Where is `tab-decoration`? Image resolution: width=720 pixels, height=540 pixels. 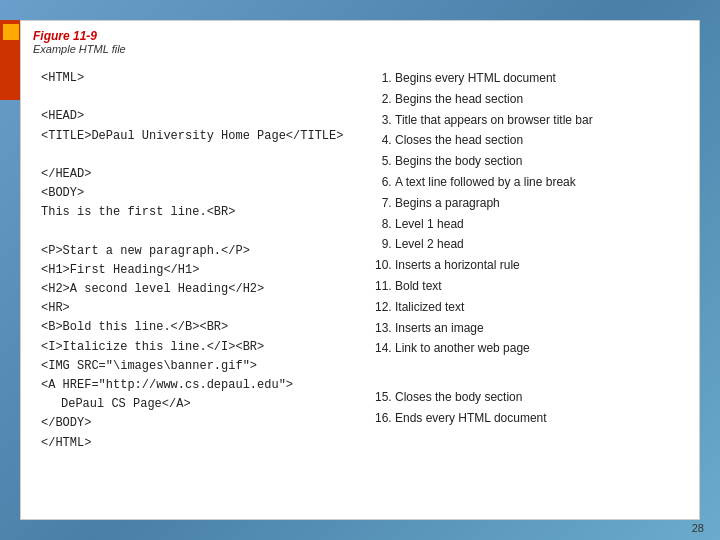 tab-decoration is located at coordinates (11, 32).